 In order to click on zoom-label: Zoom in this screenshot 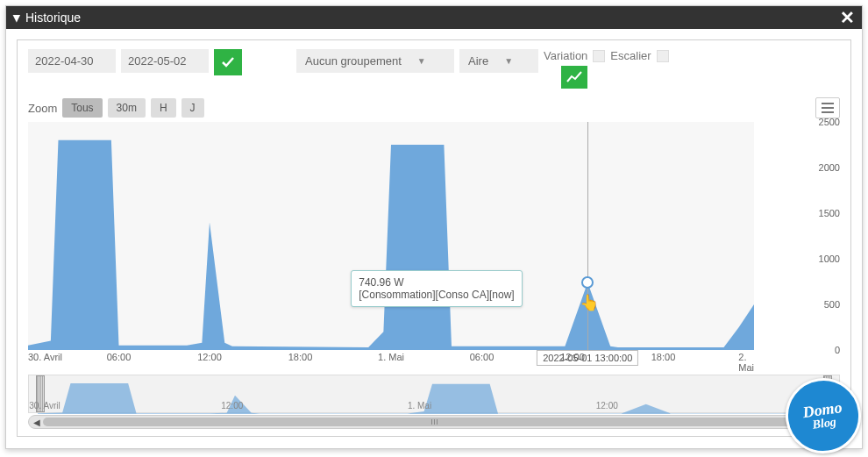, I will do `click(42, 109)`.